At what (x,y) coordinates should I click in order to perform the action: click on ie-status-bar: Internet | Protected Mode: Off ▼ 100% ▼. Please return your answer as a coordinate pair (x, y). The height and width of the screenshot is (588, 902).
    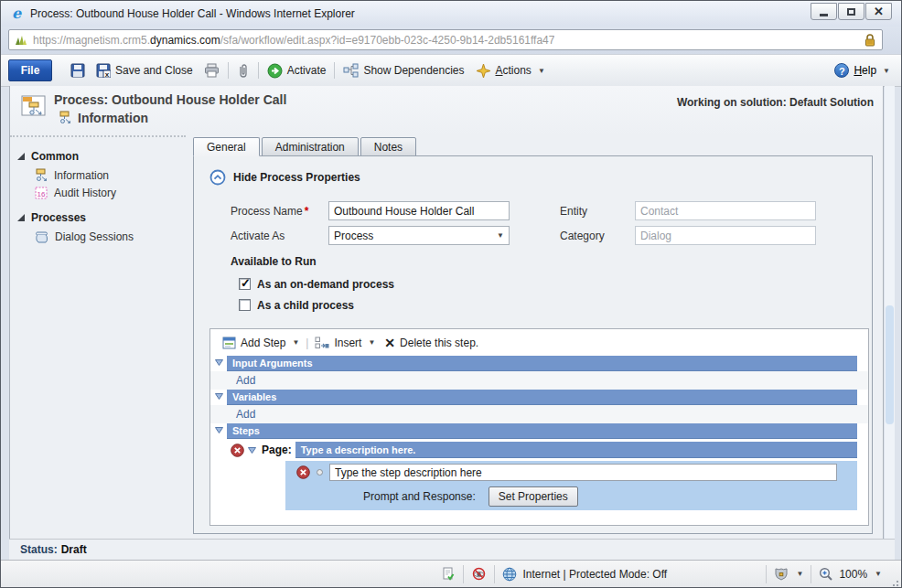
    Looking at the image, I should click on (451, 573).